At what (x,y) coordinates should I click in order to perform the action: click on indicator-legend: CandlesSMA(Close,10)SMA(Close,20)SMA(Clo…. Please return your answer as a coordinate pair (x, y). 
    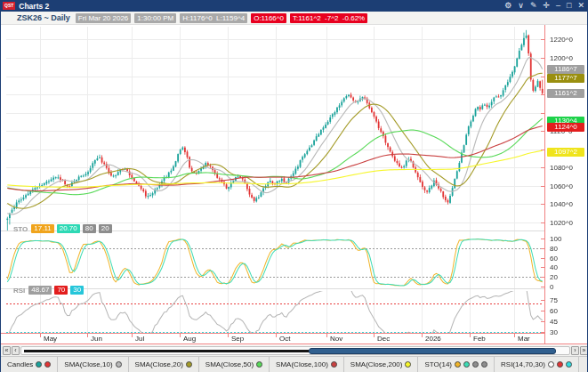
    Looking at the image, I should click on (294, 364).